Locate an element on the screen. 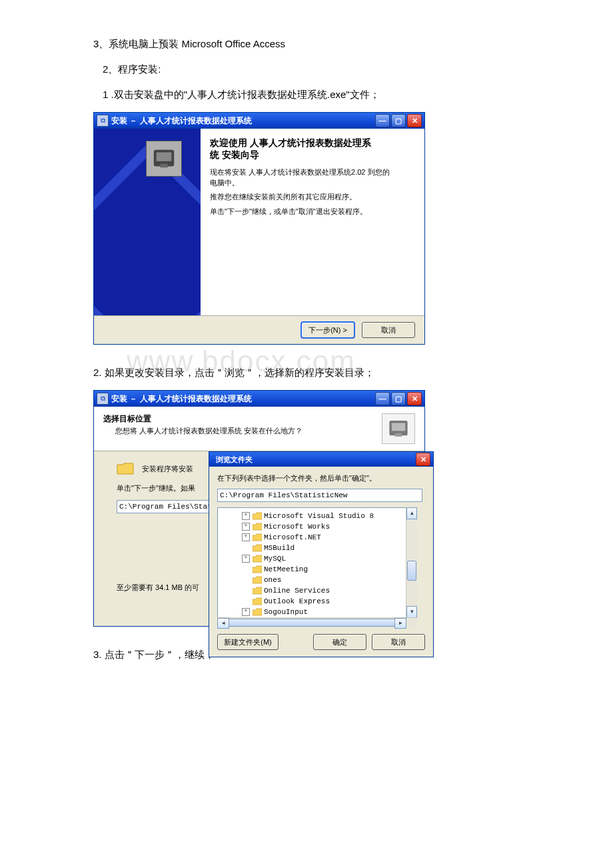 Image resolution: width=613 pixels, height=868 pixels. browse-message: 在下列列表中选择一个文件夹，然后单击"确定"。 is located at coordinates (321, 479).